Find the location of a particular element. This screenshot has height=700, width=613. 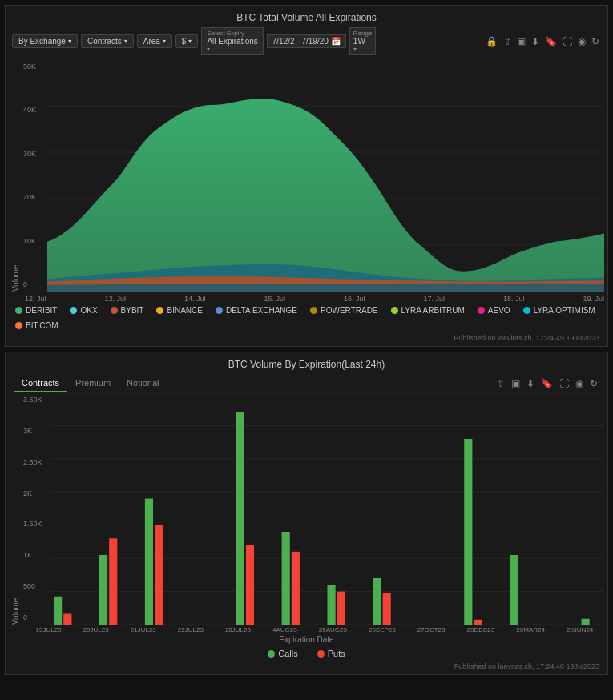

legend-lyra-opt: LYRA OPTIMISM is located at coordinates (559, 311).